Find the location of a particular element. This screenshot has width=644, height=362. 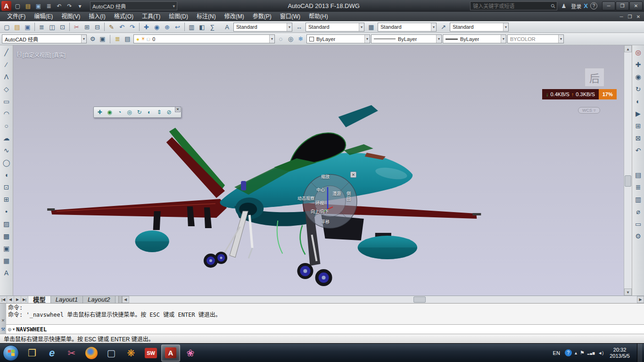

taskbar-orange-app-icon: ❋ is located at coordinates (131, 353).